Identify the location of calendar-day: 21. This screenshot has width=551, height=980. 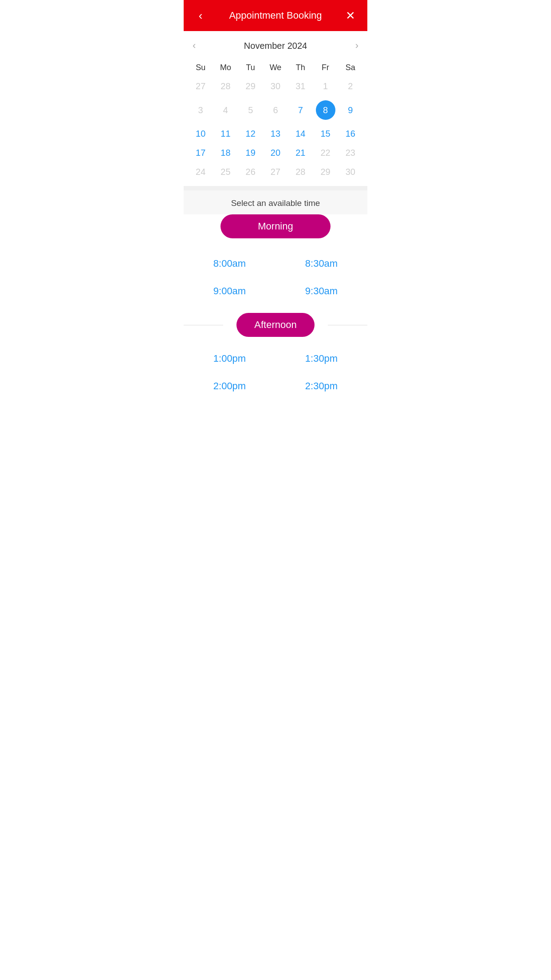
(300, 153).